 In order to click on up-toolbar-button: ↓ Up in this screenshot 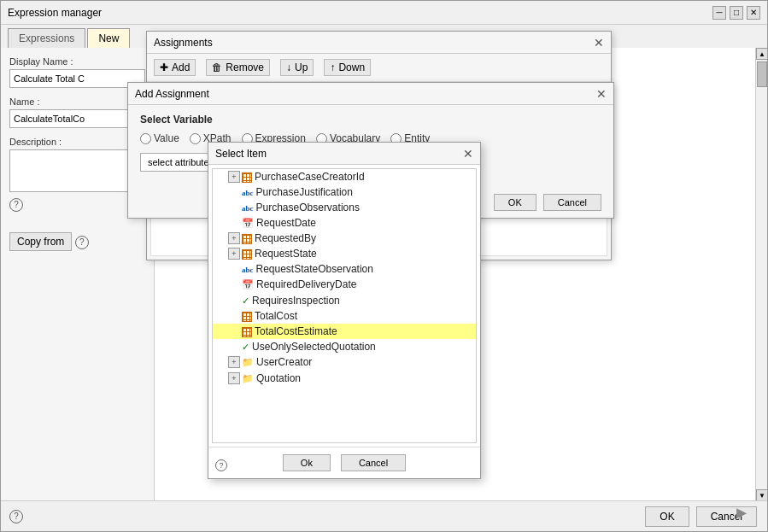, I will do `click(297, 67)`.